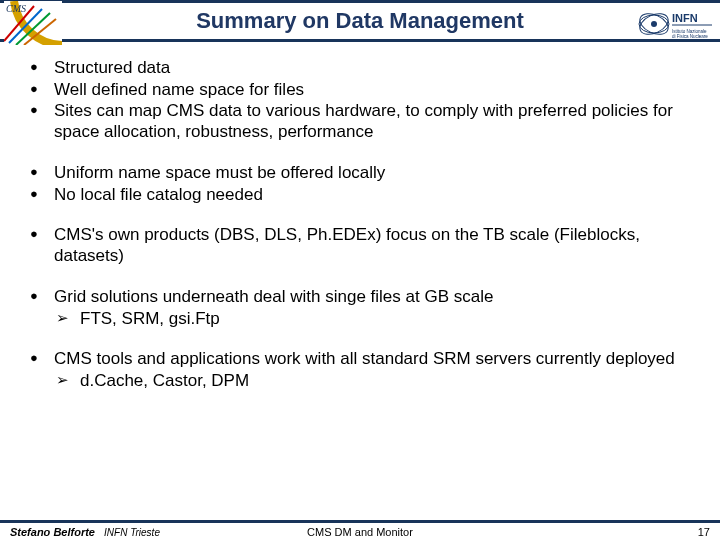 The height and width of the screenshot is (540, 720). I want to click on bullet-group: Uniform name space must be offered local…, so click(360, 184).